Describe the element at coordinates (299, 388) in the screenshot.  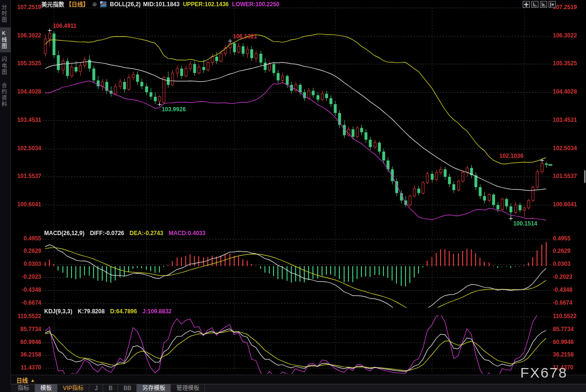
I see `bottom-tab-bar: 指标 模板 VIP指标 J B BB 另存模板 管理模板` at that location.